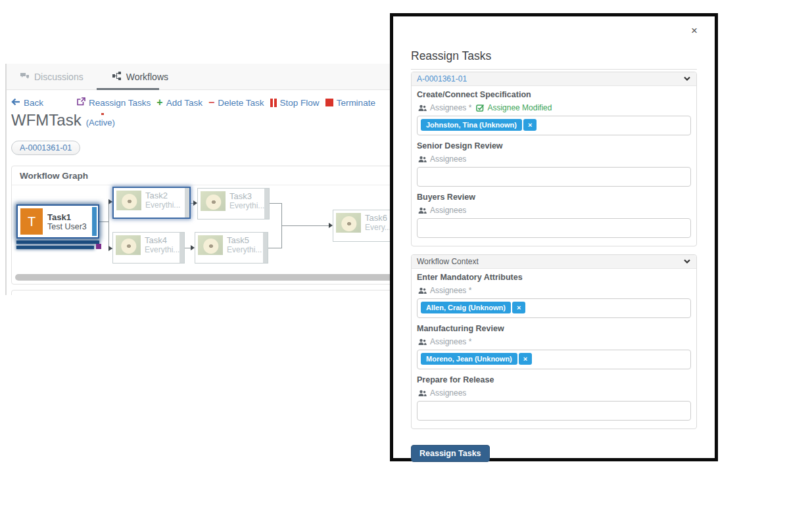 The width and height of the screenshot is (812, 508). I want to click on workflow-toolbar: Back Reassign Tasks + Add Task − Delete …, so click(196, 103).